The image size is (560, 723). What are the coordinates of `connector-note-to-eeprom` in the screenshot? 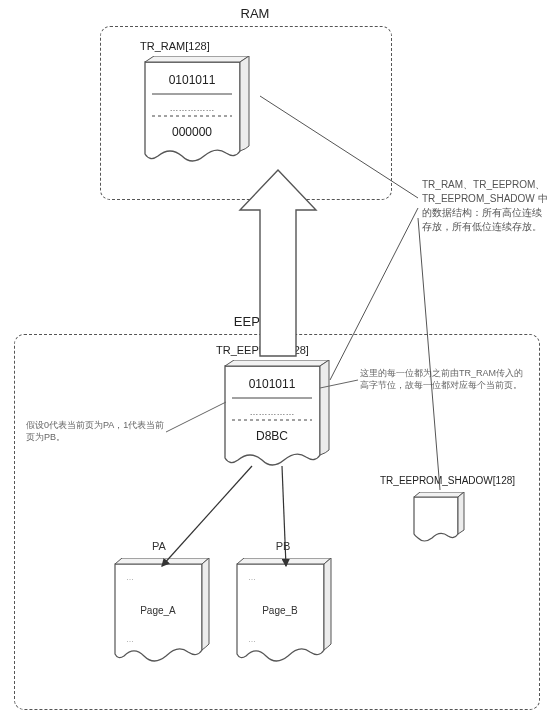 It's located at (374, 294).